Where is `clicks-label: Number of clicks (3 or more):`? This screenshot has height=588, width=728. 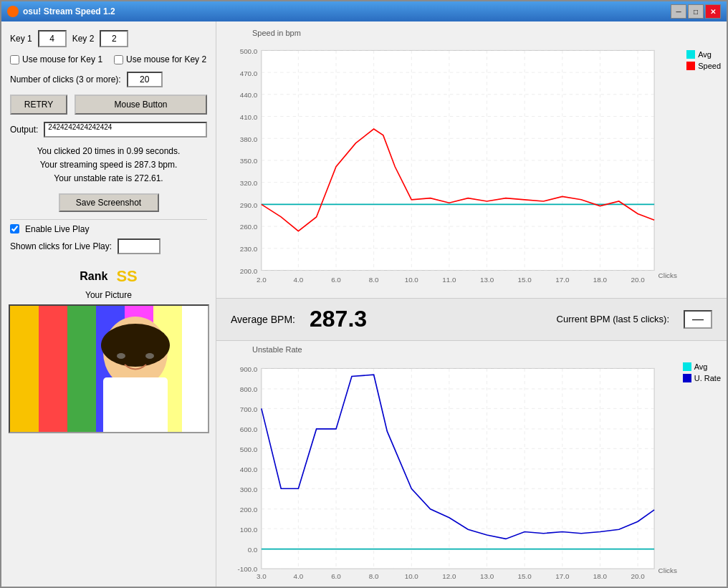
clicks-label: Number of clicks (3 or more): is located at coordinates (66, 79).